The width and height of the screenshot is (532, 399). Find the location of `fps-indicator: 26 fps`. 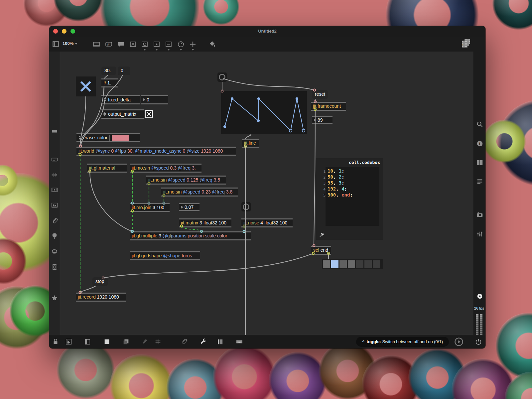

fps-indicator: 26 fps is located at coordinates (479, 308).